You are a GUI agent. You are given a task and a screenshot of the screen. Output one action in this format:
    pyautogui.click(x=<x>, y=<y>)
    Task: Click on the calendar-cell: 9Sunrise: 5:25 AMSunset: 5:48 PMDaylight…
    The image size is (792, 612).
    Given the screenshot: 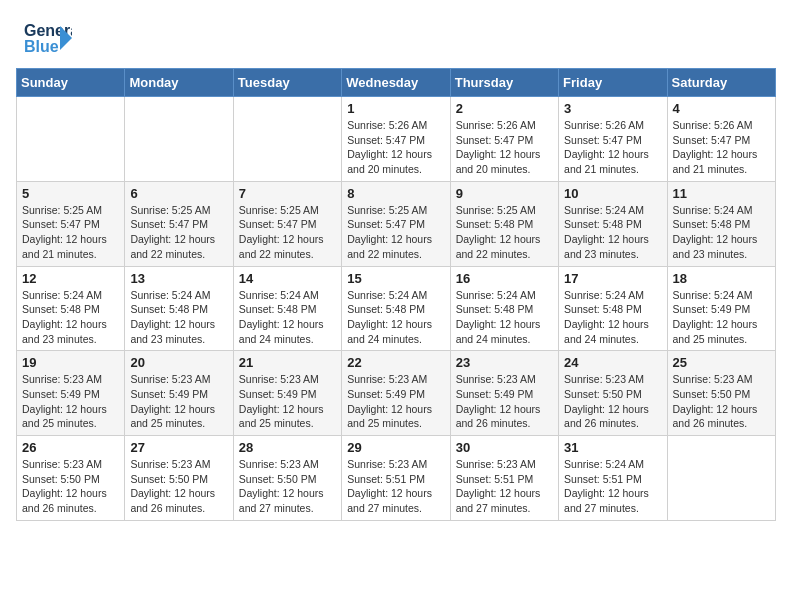 What is the action you would take?
    pyautogui.click(x=504, y=224)
    